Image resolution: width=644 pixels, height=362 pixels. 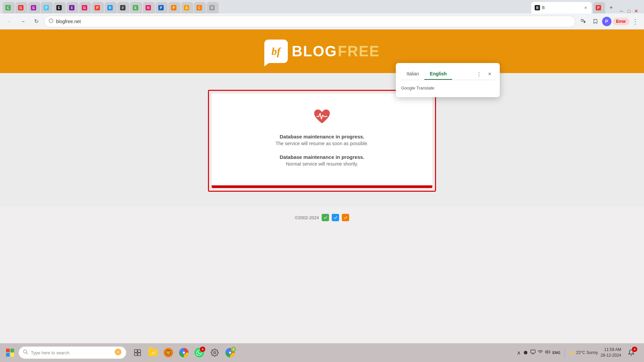 I want to click on taskbar-search-placeholder: Type here to search, so click(x=50, y=353).